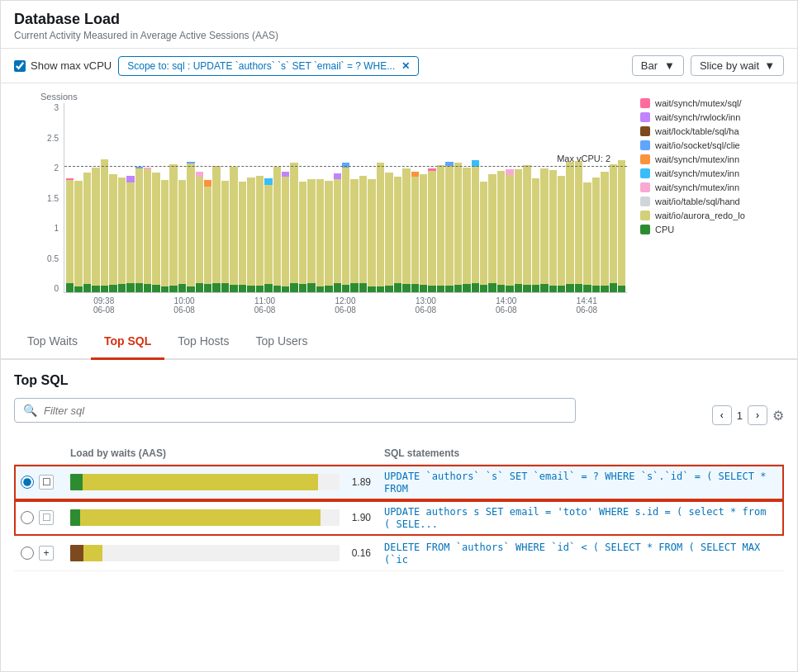 Image resolution: width=798 pixels, height=672 pixels. Describe the element at coordinates (399, 342) in the screenshot. I see `tabs: Top Waits Top SQL Top Hosts Top Users` at that location.